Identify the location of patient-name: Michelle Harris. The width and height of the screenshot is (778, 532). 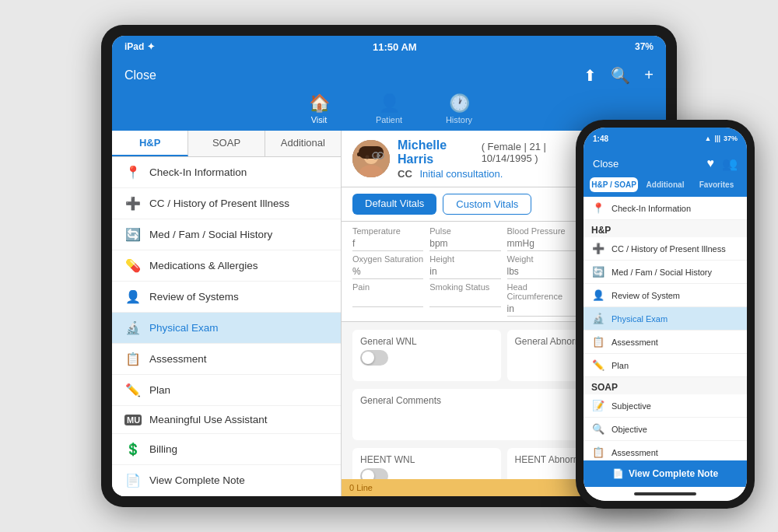
(437, 152).